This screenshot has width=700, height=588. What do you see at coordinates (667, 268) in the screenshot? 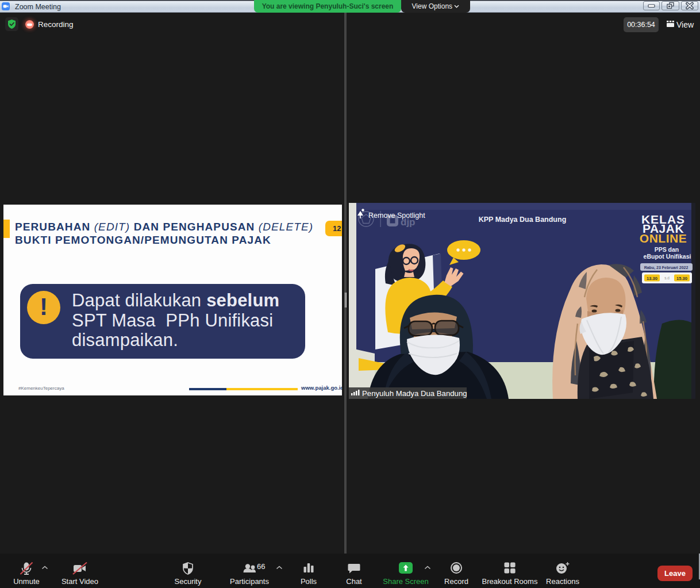
I see `svg-text: Rabu, 23 Februari 2022` at bounding box center [667, 268].